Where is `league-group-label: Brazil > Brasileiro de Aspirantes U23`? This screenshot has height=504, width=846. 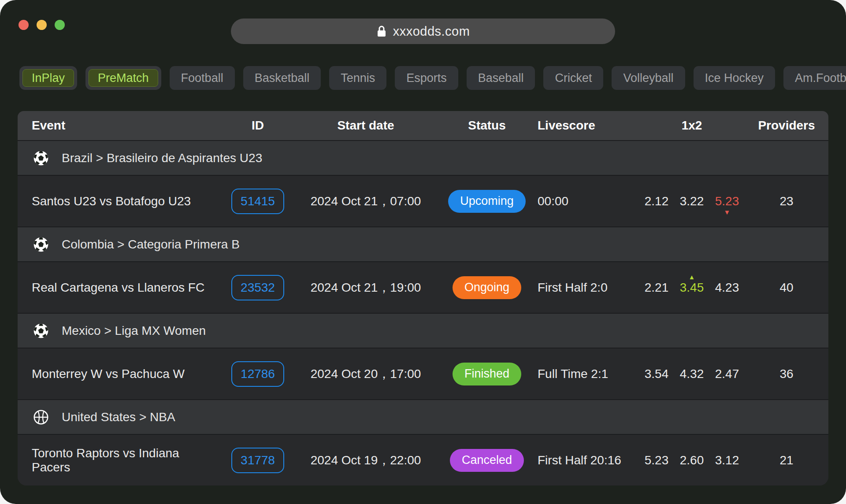
league-group-label: Brazil > Brasileiro de Aspirantes U23 is located at coordinates (162, 158).